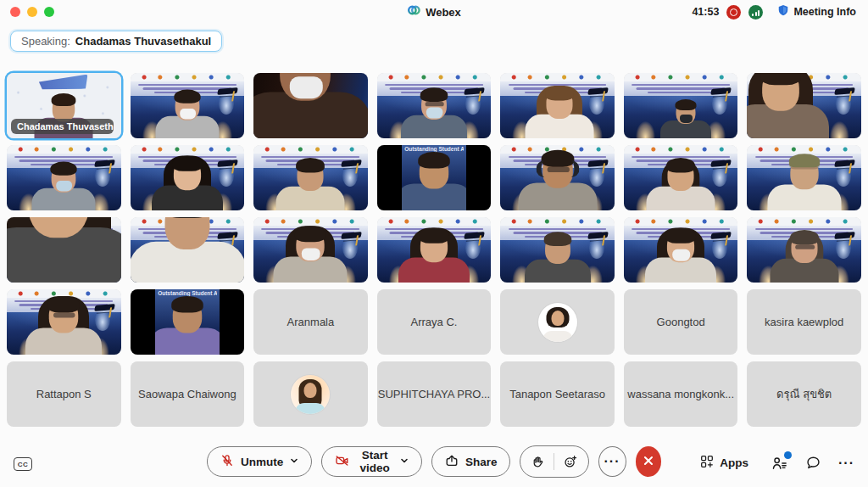 This screenshot has width=868, height=487. What do you see at coordinates (537, 462) in the screenshot?
I see `raise-hand-button` at bounding box center [537, 462].